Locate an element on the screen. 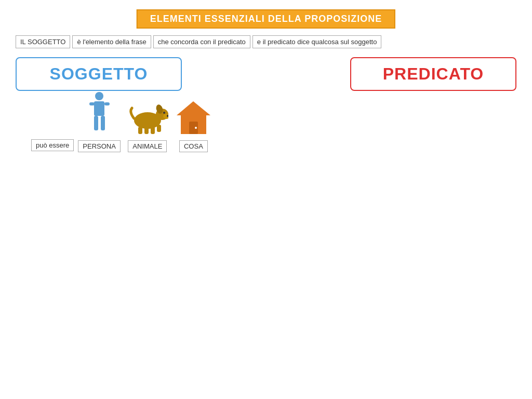  animale-icon is located at coordinates (148, 118).